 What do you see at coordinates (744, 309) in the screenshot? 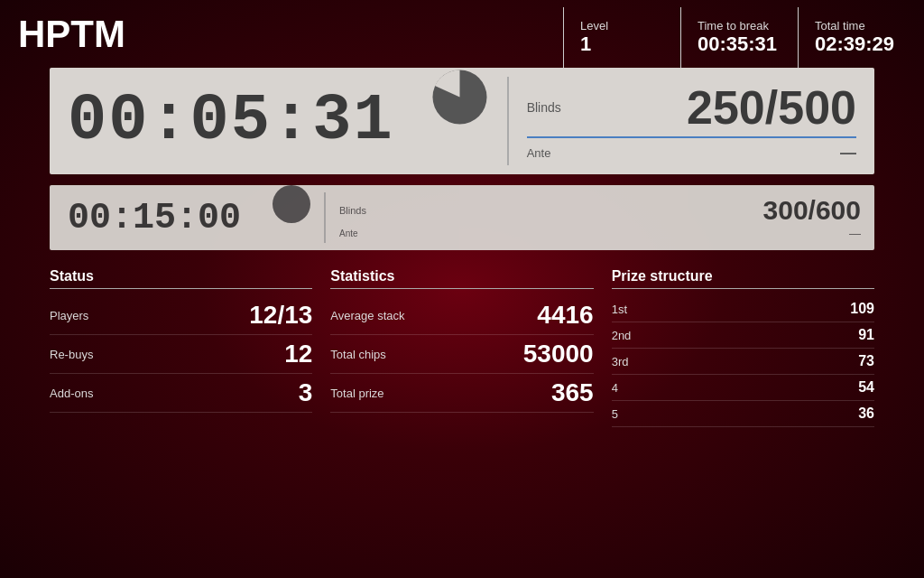
I see `prize-row: 1st109` at bounding box center [744, 309].